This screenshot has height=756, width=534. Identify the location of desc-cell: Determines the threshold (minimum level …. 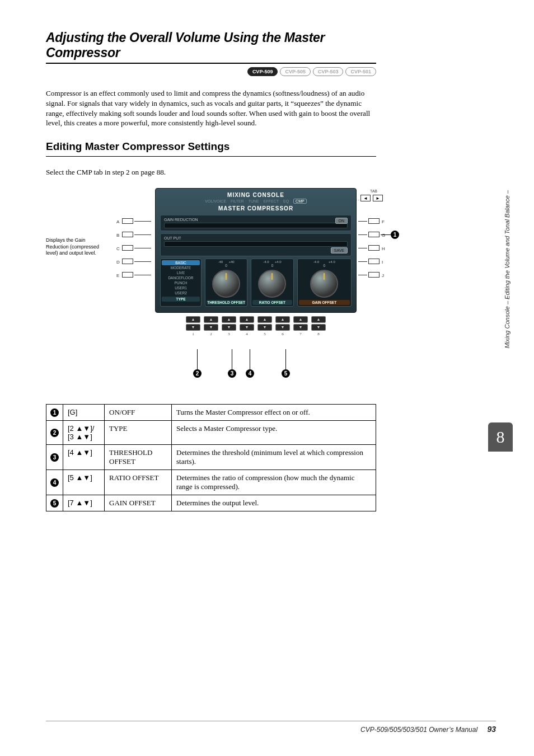
(274, 458).